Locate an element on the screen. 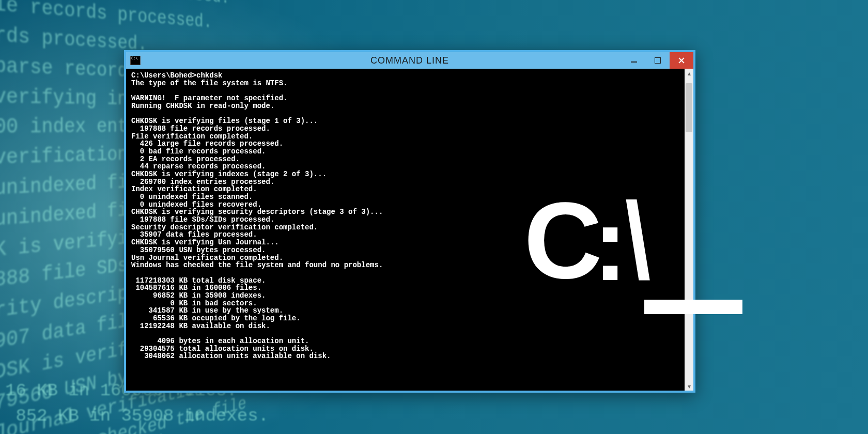  scrollbar: ▴ ▾ is located at coordinates (689, 229).